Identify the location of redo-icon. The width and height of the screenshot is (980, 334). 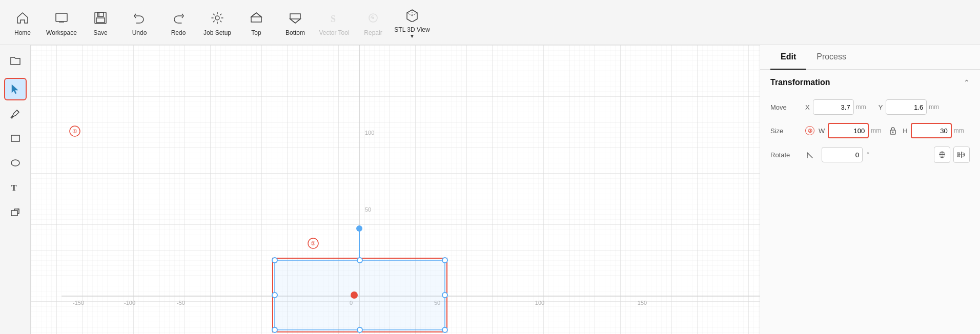
(178, 18).